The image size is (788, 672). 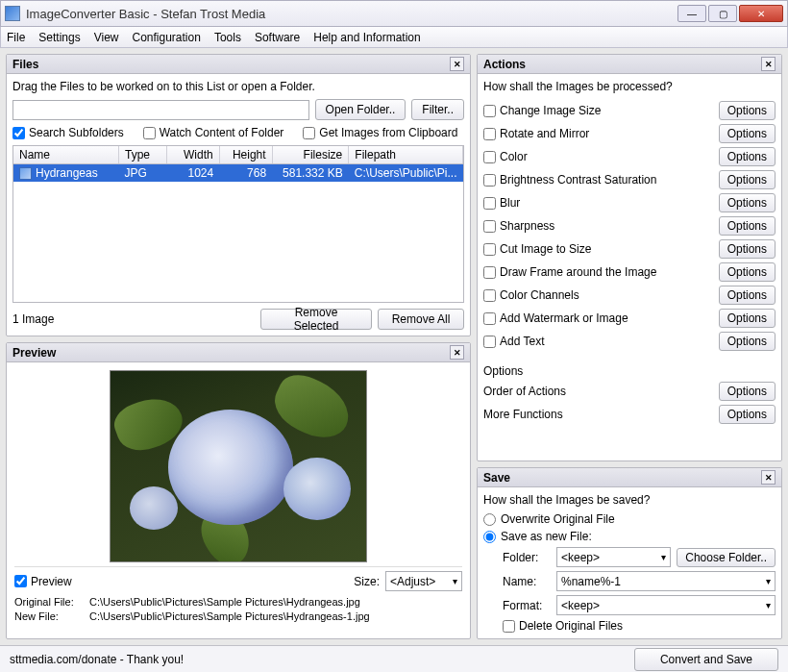 What do you see at coordinates (666, 606) in the screenshot?
I see `format-combo: <keep>` at bounding box center [666, 606].